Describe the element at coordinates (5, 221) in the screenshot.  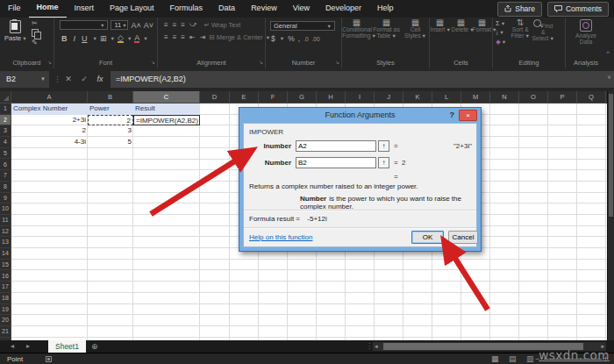
I see `row-header-11: 11` at that location.